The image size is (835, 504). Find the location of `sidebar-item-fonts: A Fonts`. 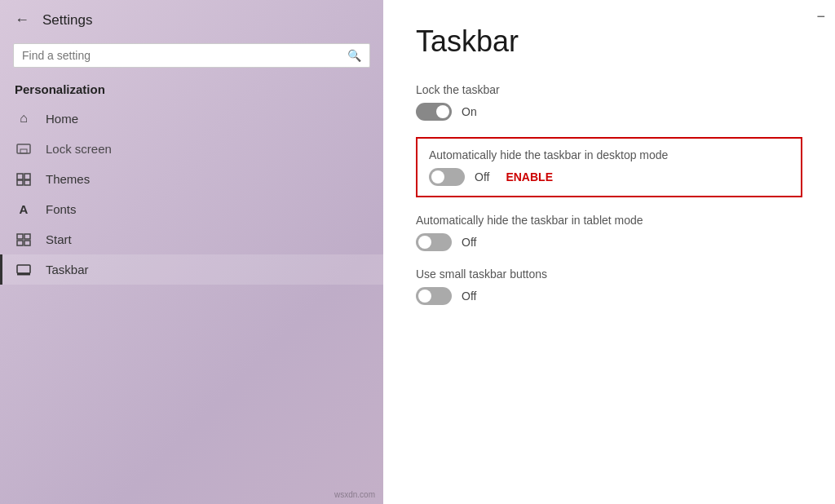

sidebar-item-fonts: A Fonts is located at coordinates (192, 209).